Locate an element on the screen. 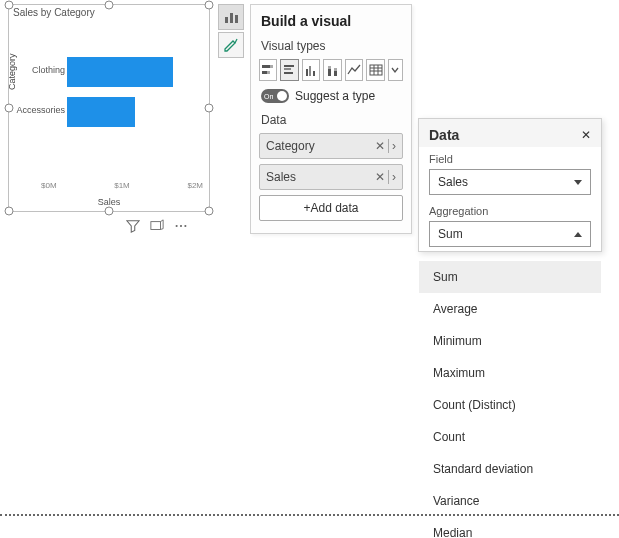  add-data-button: +Add data is located at coordinates (331, 208).